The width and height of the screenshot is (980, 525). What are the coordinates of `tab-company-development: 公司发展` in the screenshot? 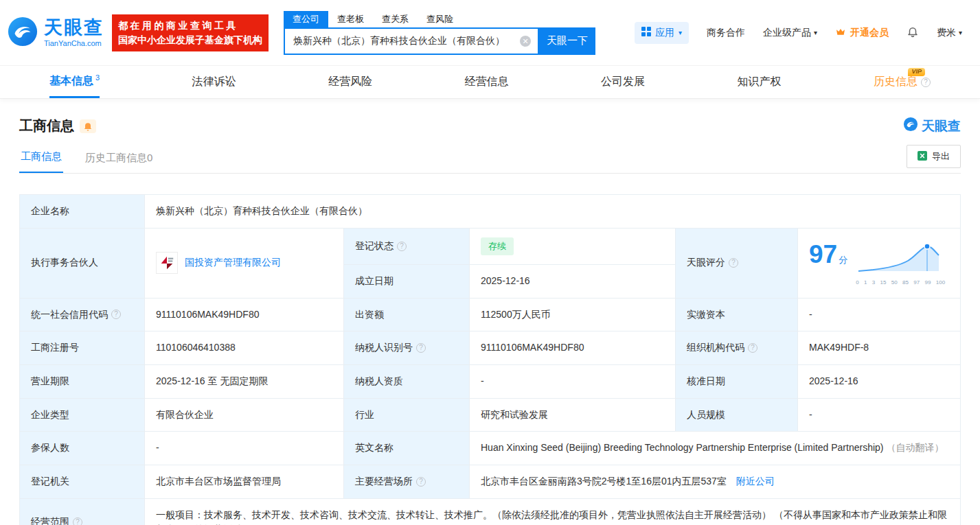 It's located at (623, 82).